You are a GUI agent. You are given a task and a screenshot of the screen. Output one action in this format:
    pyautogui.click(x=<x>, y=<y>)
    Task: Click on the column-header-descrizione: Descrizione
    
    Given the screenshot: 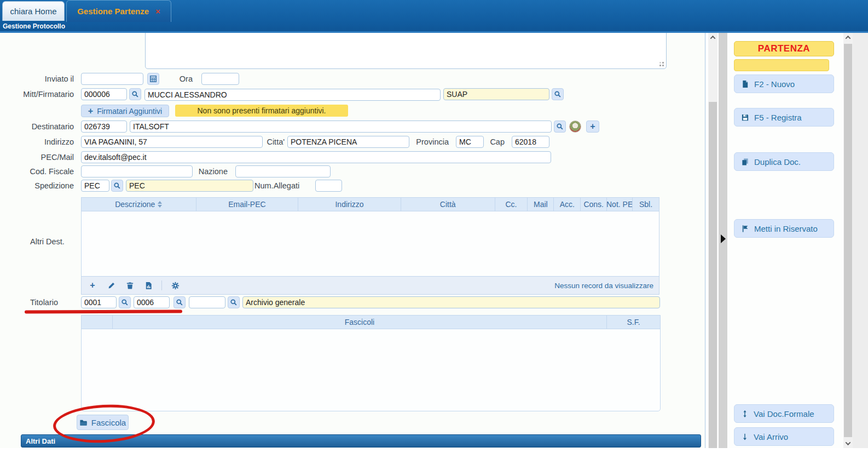 What is the action you would take?
    pyautogui.click(x=139, y=204)
    